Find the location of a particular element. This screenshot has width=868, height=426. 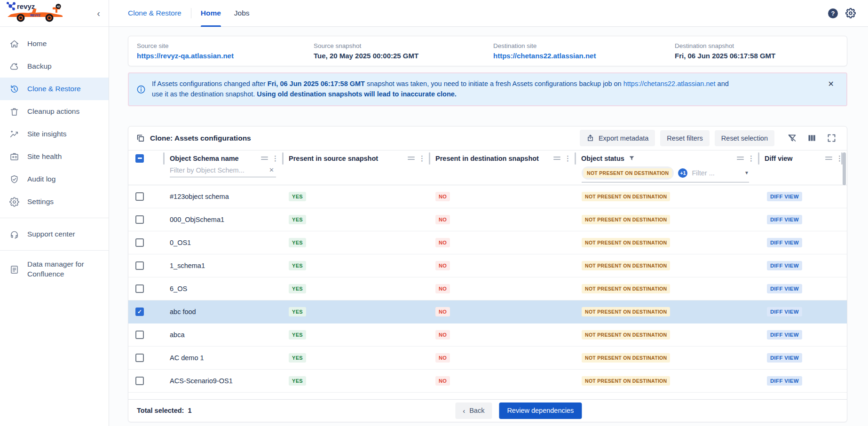

filter-off-icon is located at coordinates (792, 138).